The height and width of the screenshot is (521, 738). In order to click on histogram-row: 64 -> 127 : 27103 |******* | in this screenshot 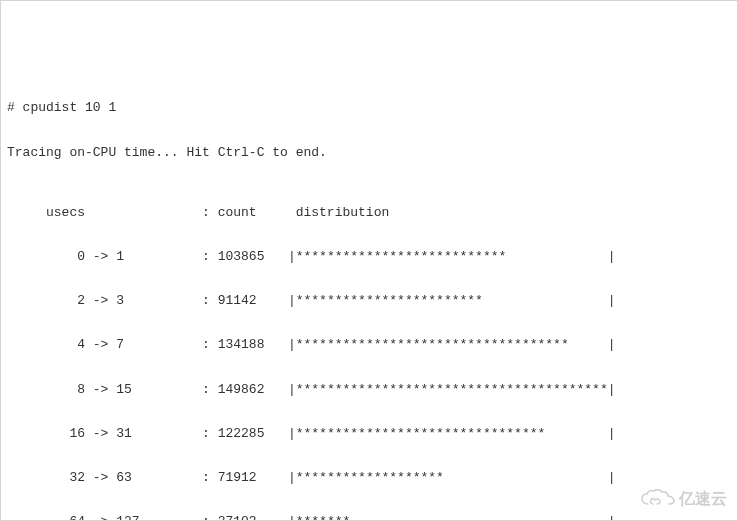, I will do `click(369, 516)`.